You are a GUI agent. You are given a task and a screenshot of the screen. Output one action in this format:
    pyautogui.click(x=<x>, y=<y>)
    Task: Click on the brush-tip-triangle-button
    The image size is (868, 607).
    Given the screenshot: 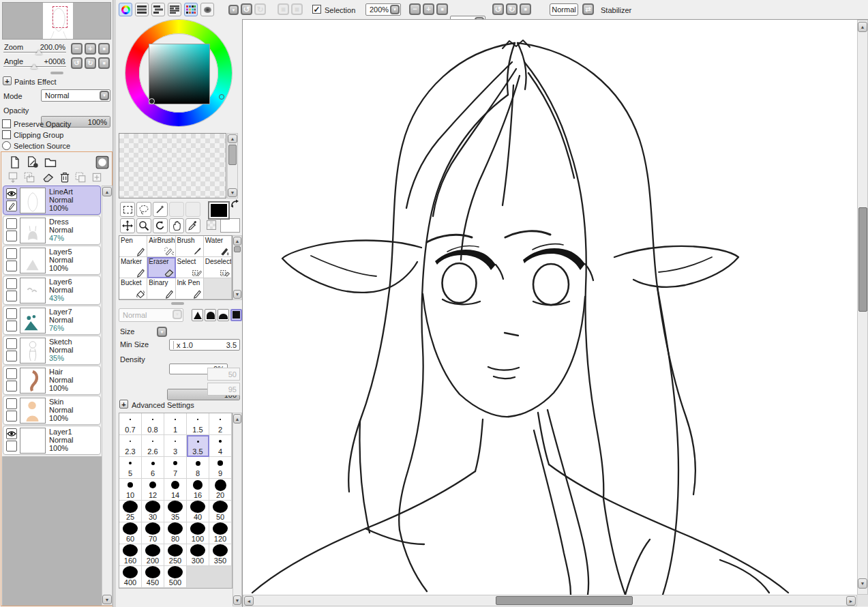 What is the action you would take?
    pyautogui.click(x=198, y=315)
    